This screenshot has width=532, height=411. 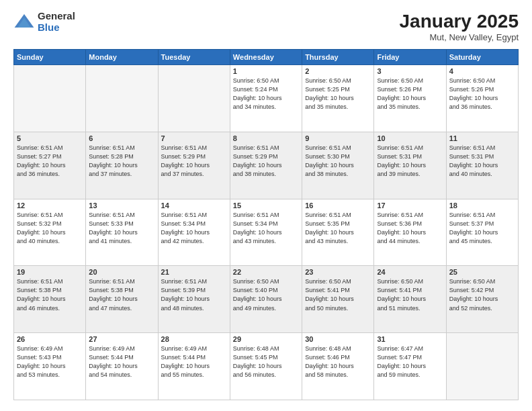 What do you see at coordinates (338, 362) in the screenshot?
I see `day-info: Sunrise: 6:48 AM Sunset: 5:46 PM Dayligh…` at bounding box center [338, 362].